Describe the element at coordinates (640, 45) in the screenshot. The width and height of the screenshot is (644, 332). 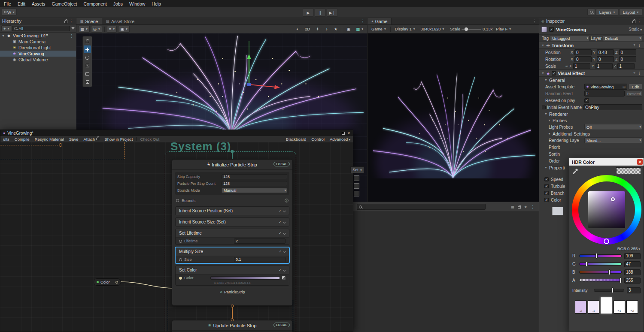
I see `component-menu-icon: ⋮` at that location.